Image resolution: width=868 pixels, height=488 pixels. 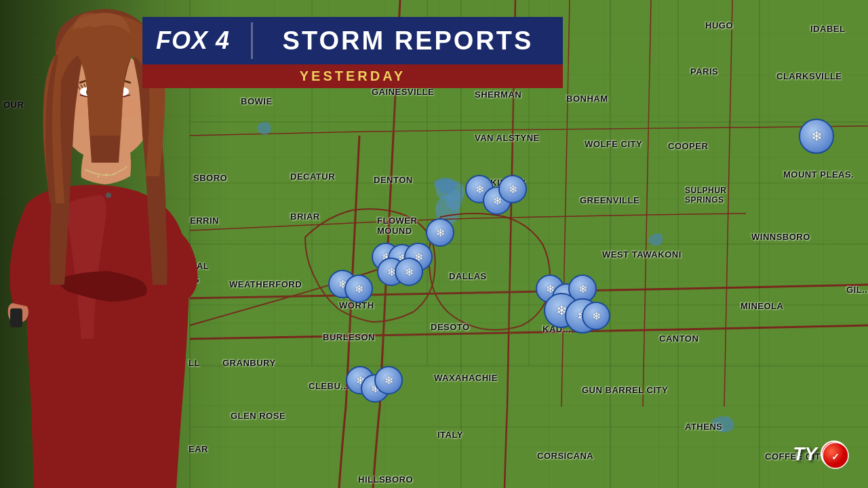 What do you see at coordinates (821, 454) in the screenshot?
I see `ty-logo: TY ✓` at bounding box center [821, 454].